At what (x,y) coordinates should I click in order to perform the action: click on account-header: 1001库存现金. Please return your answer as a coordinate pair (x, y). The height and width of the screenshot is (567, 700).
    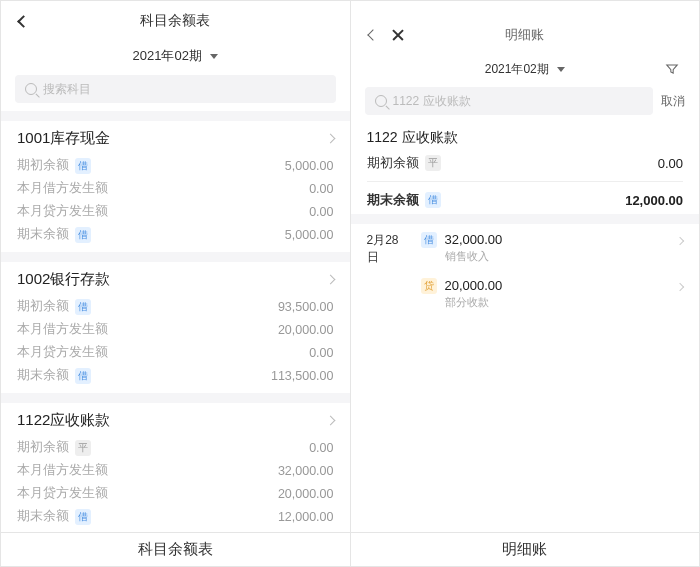
    Looking at the image, I should click on (176, 138).